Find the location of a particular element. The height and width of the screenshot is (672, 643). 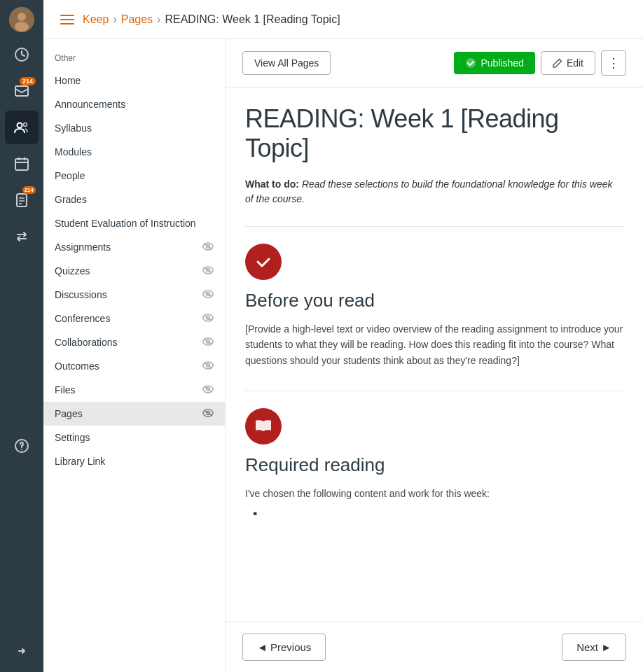

breadcrumb: Keep › Pages › READING: Week 1 [Reading … is located at coordinates (212, 20).